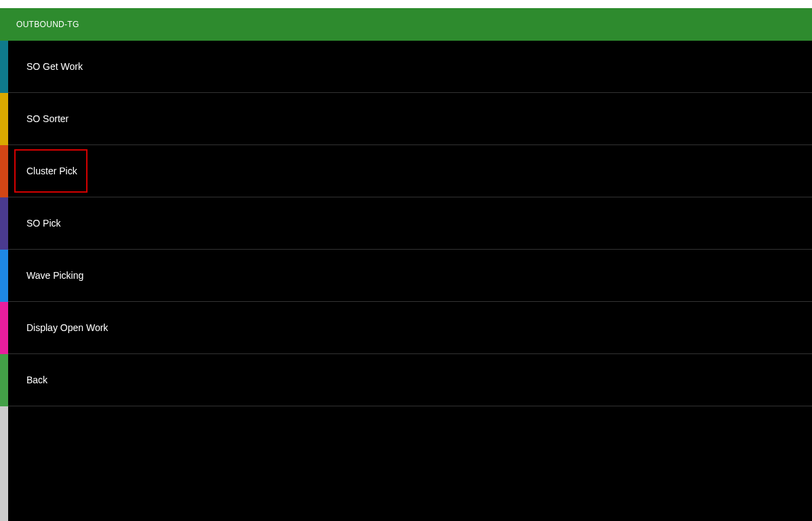  What do you see at coordinates (4, 224) in the screenshot?
I see `sidebar-color-purple` at bounding box center [4, 224].